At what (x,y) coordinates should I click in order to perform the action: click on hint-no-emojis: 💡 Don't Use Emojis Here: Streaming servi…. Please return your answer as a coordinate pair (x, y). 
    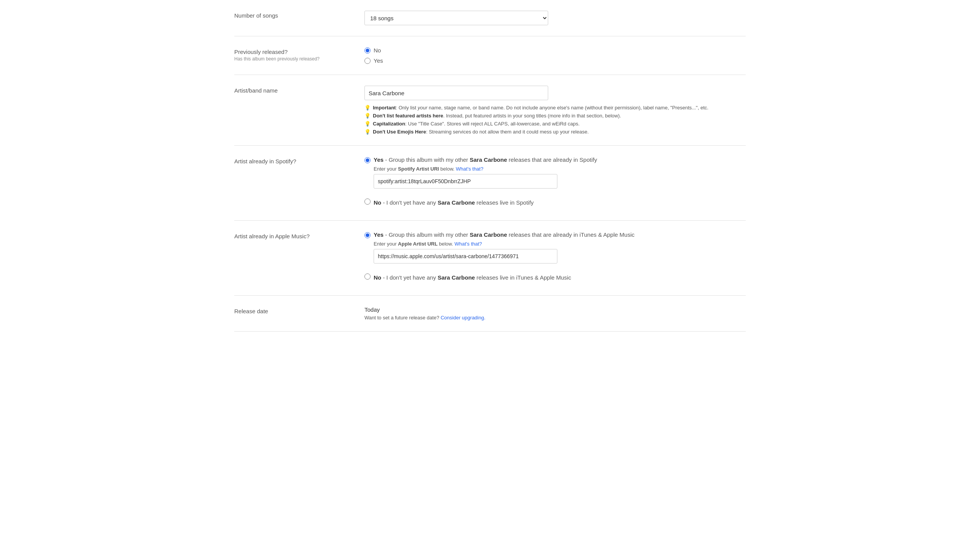
    Looking at the image, I should click on (555, 132).